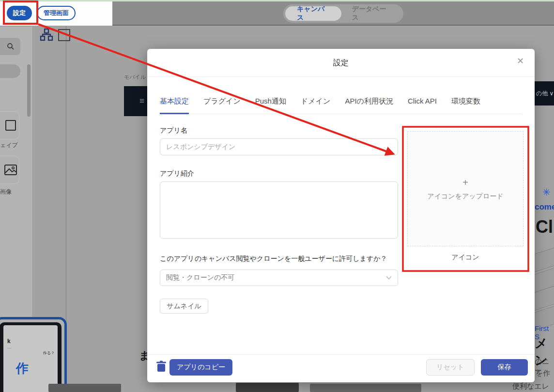 This screenshot has height=392, width=554. Describe the element at coordinates (546, 192) in the screenshot. I see `sun-icon: ✳` at that location.